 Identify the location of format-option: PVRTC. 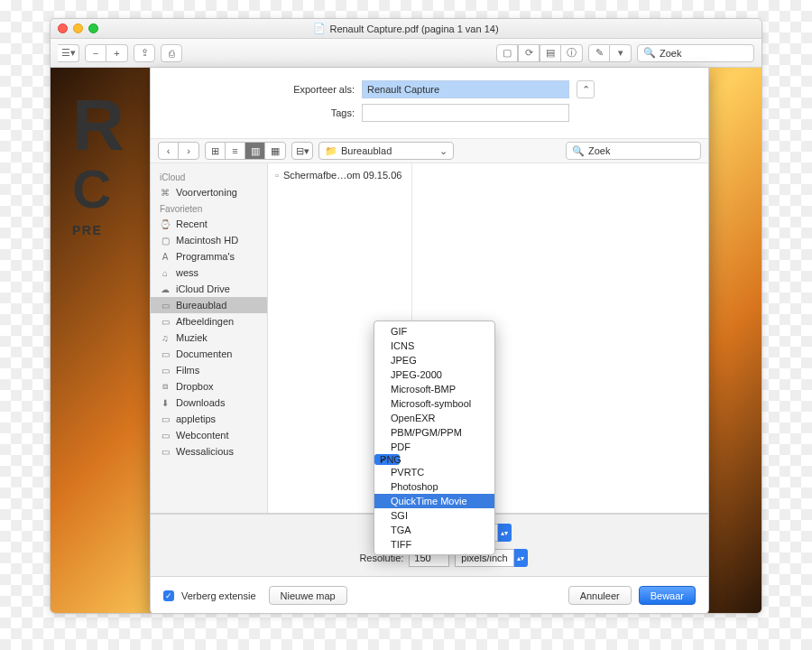
(435, 472).